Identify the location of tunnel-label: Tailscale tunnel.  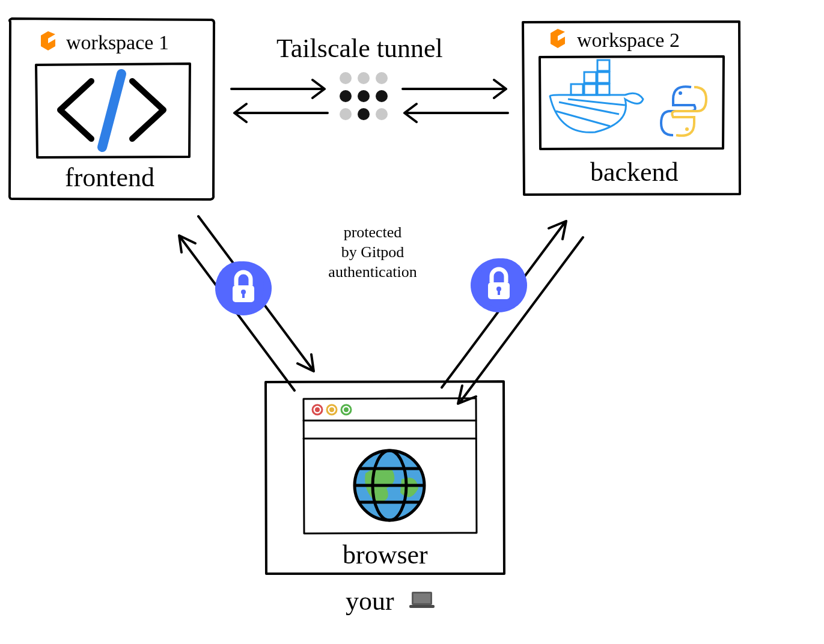
(359, 48).